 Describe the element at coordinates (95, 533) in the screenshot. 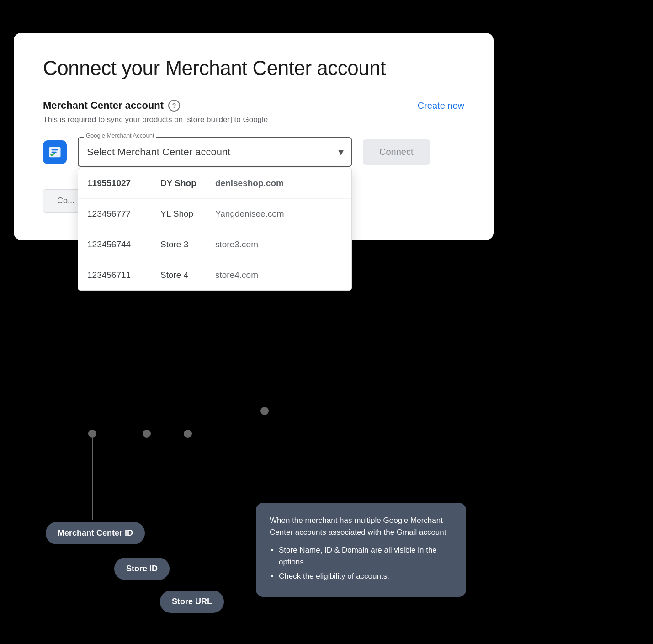

I see `merchant-id-tooltip: Merchant Center ID` at that location.